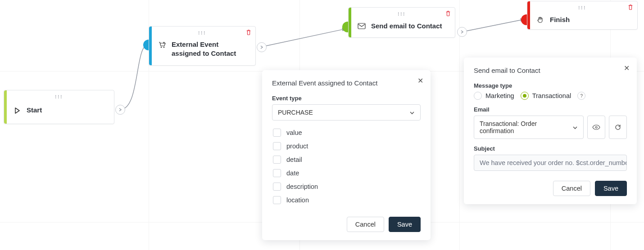  I want to click on node-label: Send email to Contact, so click(407, 26).